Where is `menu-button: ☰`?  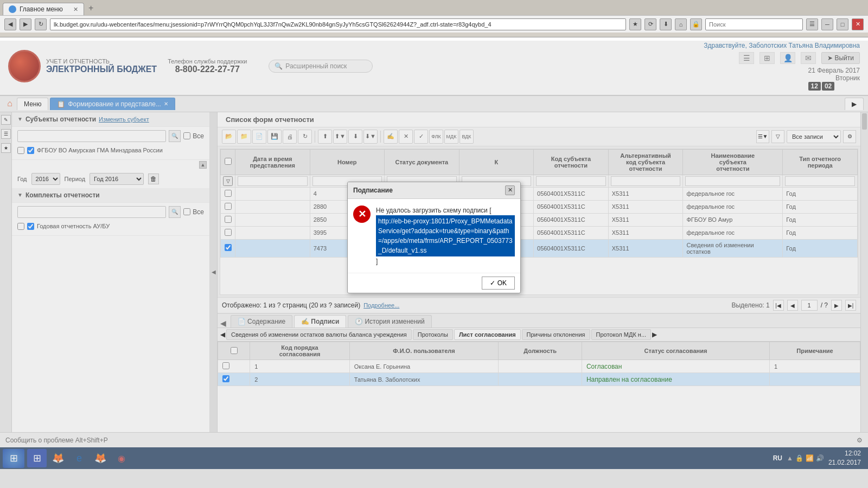
menu-button: ☰ is located at coordinates (812, 24).